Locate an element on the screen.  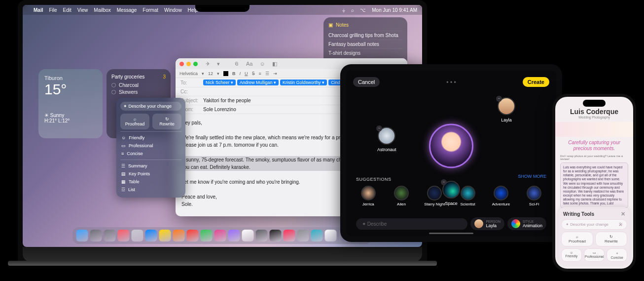
attach-icon: 📎︎ is located at coordinates (237, 64).